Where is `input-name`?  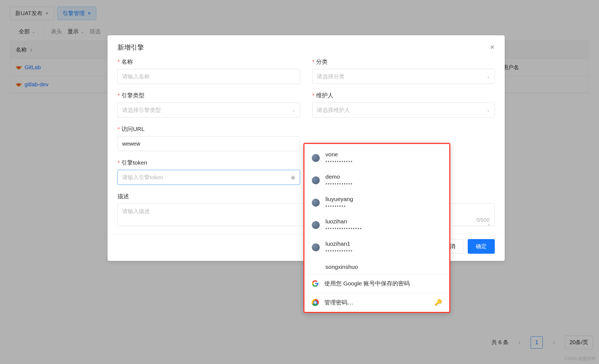 input-name is located at coordinates (209, 77).